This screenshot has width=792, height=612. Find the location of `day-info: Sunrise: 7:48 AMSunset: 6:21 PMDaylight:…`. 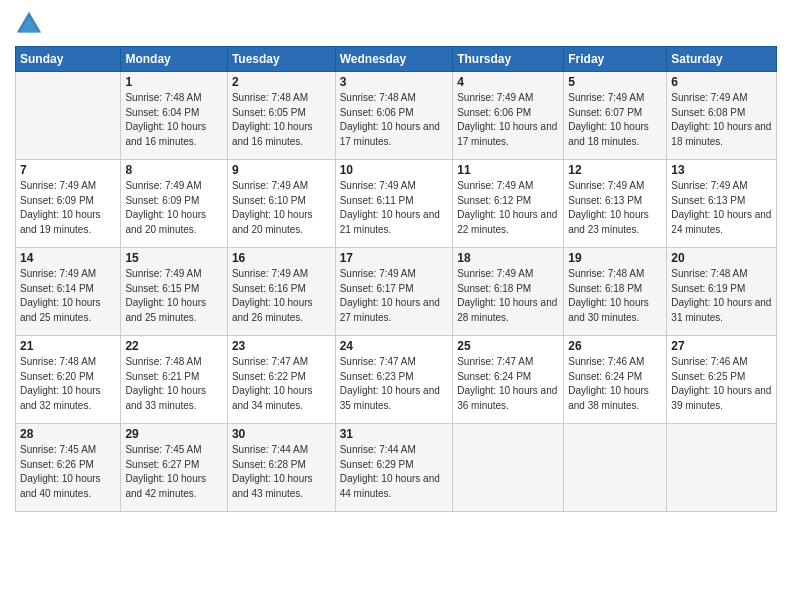

day-info: Sunrise: 7:48 AMSunset: 6:21 PMDaylight:… is located at coordinates (174, 384).